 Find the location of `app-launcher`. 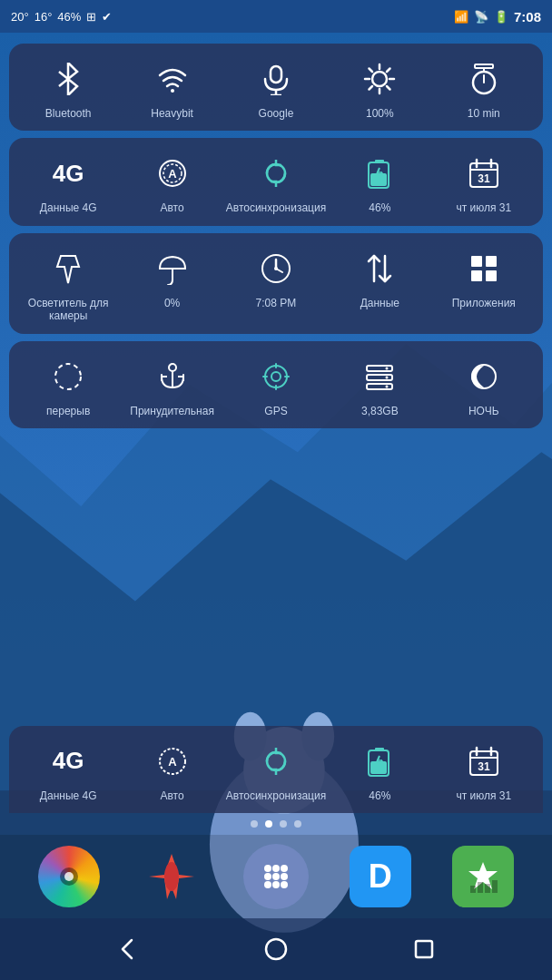

app-launcher is located at coordinates (276, 877).